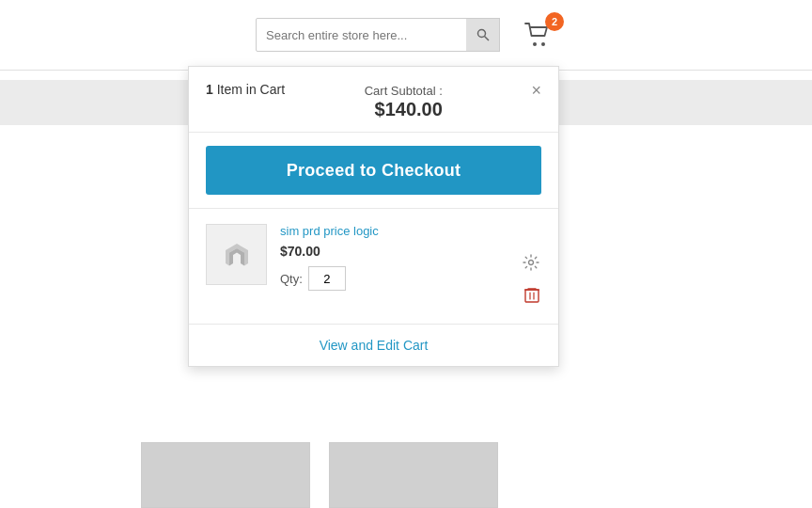 This screenshot has width=812, height=508. I want to click on item-delete-button, so click(532, 296).